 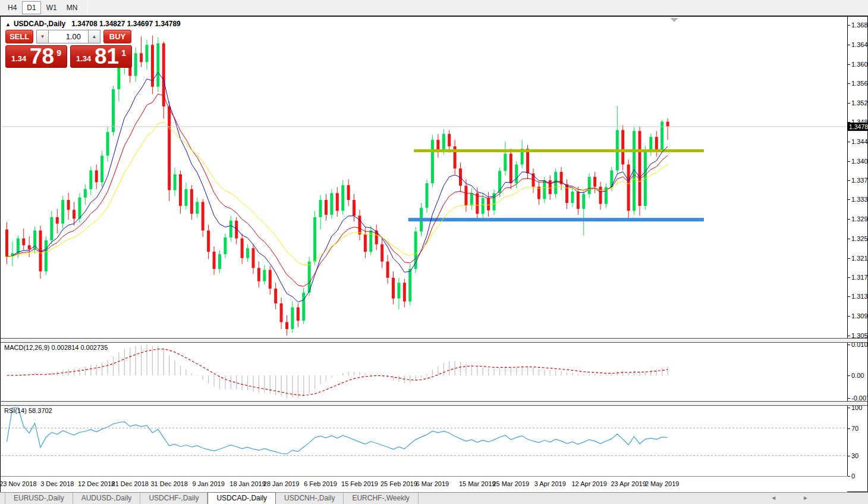 I want to click on axis-tick-label: 1.33310, so click(x=860, y=199).